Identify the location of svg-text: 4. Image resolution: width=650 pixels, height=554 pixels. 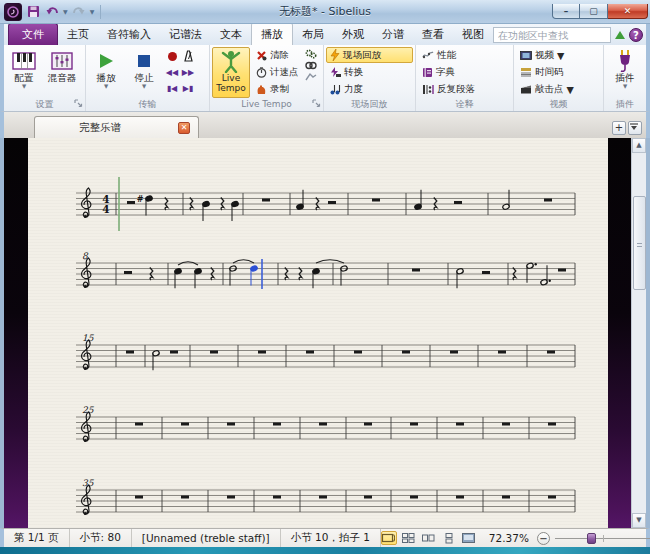
(106, 209).